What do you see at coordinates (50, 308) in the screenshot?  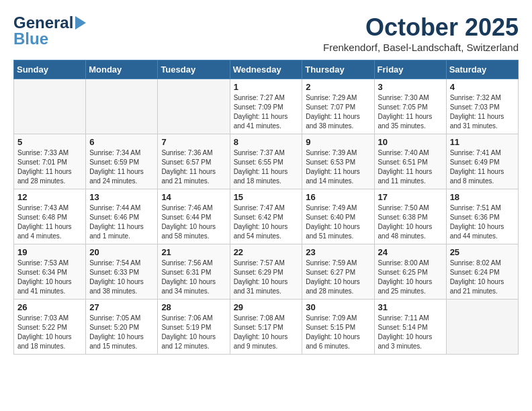 I see `day-number: 26` at bounding box center [50, 308].